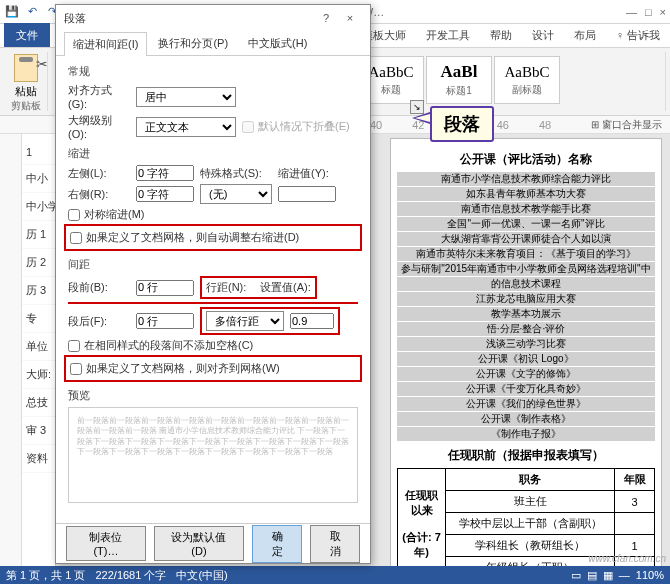 The height and width of the screenshot is (584, 670). What do you see at coordinates (27, 35) in the screenshot?
I see `file-tab: 文件` at bounding box center [27, 35].